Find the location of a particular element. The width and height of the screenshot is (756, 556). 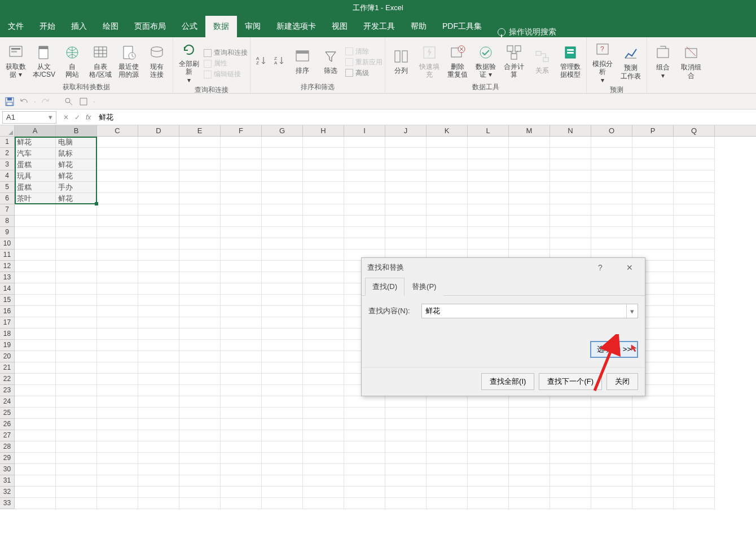

btn-existing-conn: 现有 连接 is located at coordinates (157, 61).